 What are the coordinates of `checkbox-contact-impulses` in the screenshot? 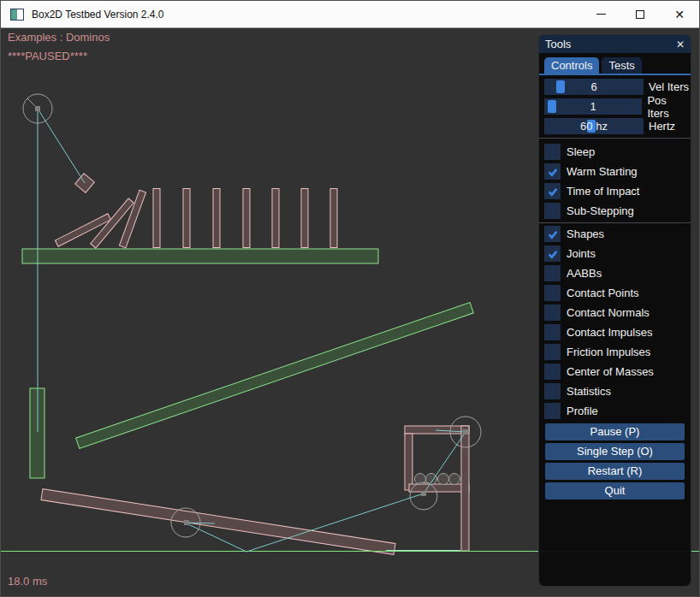 It's located at (553, 332).